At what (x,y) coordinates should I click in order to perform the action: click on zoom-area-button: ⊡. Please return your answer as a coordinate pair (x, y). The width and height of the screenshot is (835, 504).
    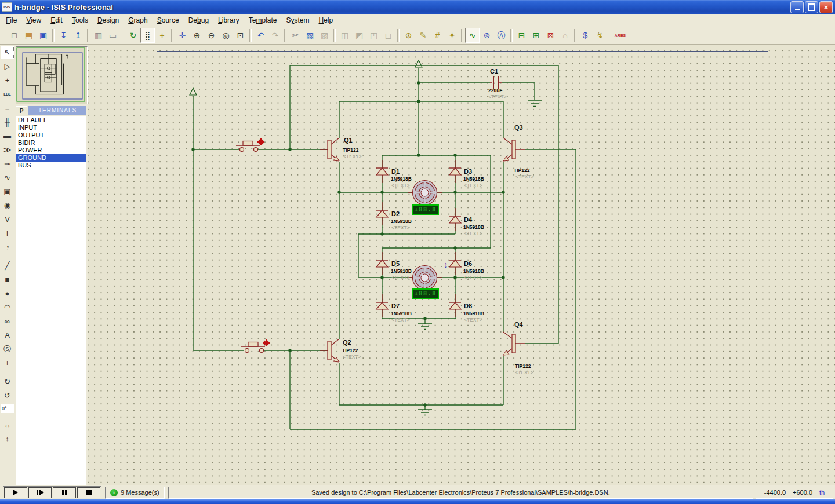
    Looking at the image, I should click on (240, 35).